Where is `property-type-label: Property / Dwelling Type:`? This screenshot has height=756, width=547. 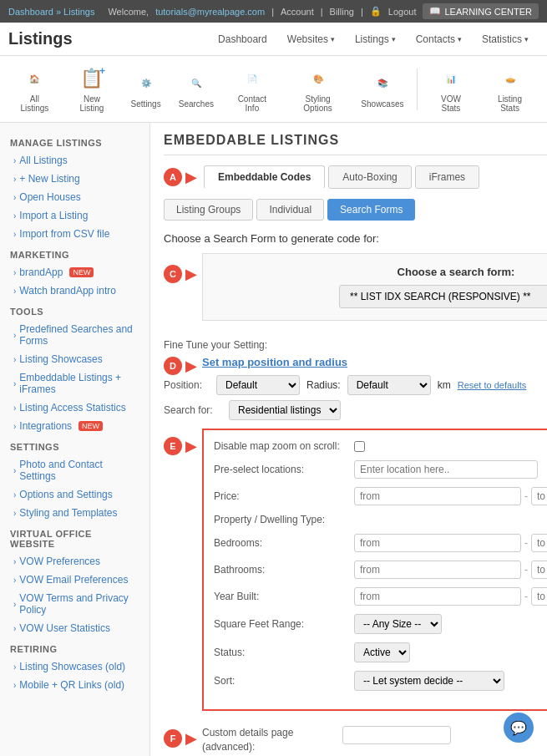 property-type-label: Property / Dwelling Type: is located at coordinates (281, 520).